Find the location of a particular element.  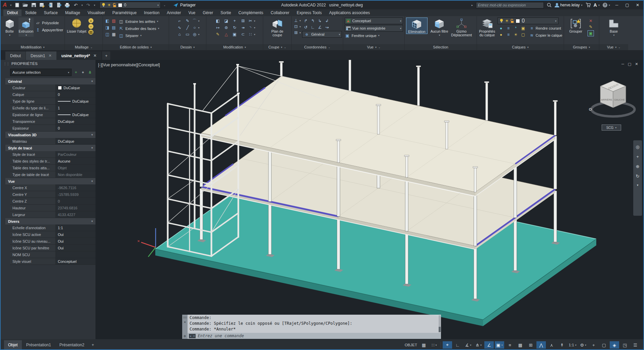

grouper-button: Grouper is located at coordinates (576, 26).